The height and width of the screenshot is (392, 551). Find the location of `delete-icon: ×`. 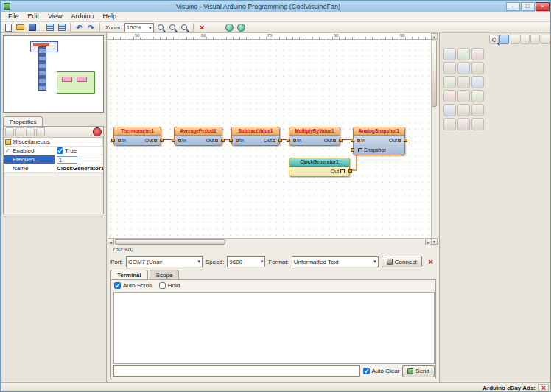

delete-icon: × is located at coordinates (202, 28).